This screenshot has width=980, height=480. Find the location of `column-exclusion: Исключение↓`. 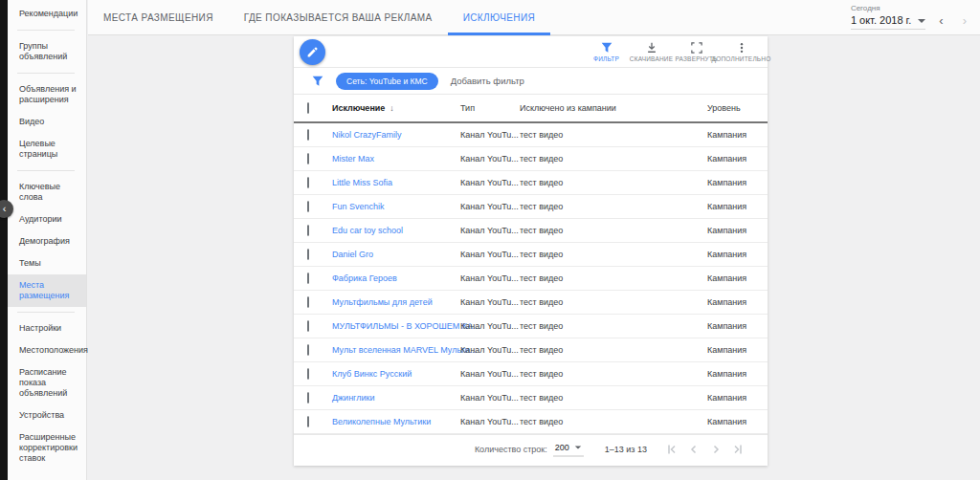

column-exclusion: Исключение↓ is located at coordinates (364, 108).